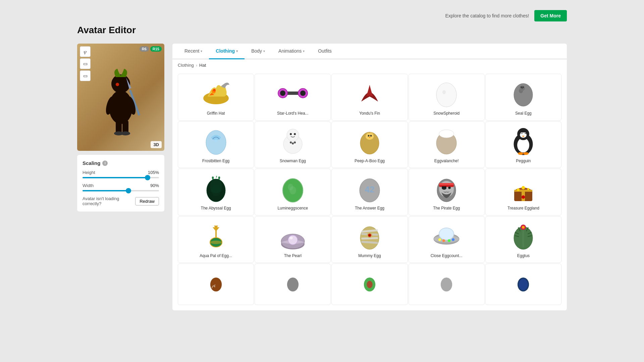 This screenshot has width=644, height=362. I want to click on width-slider-thumb, so click(128, 191).